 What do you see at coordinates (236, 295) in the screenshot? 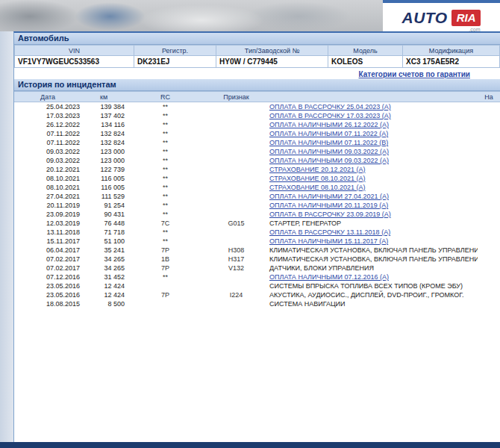
I see `incident-code-cell: I224` at bounding box center [236, 295].